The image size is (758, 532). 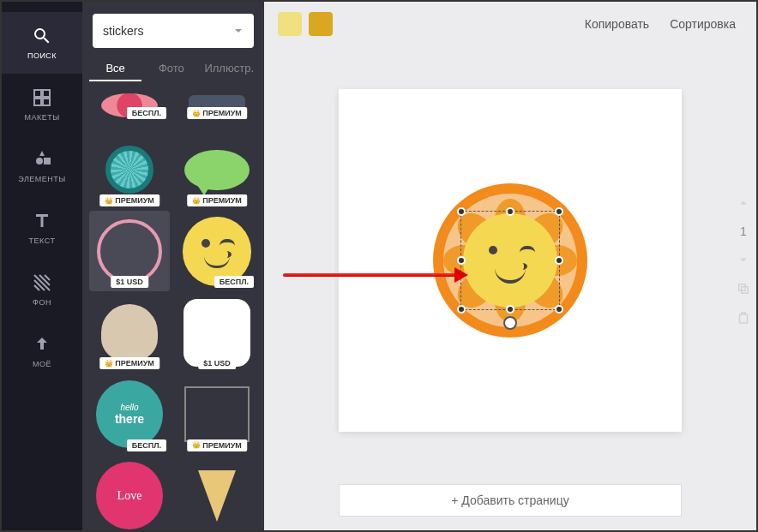 I want to click on tab-photo: Фото, so click(x=171, y=69).